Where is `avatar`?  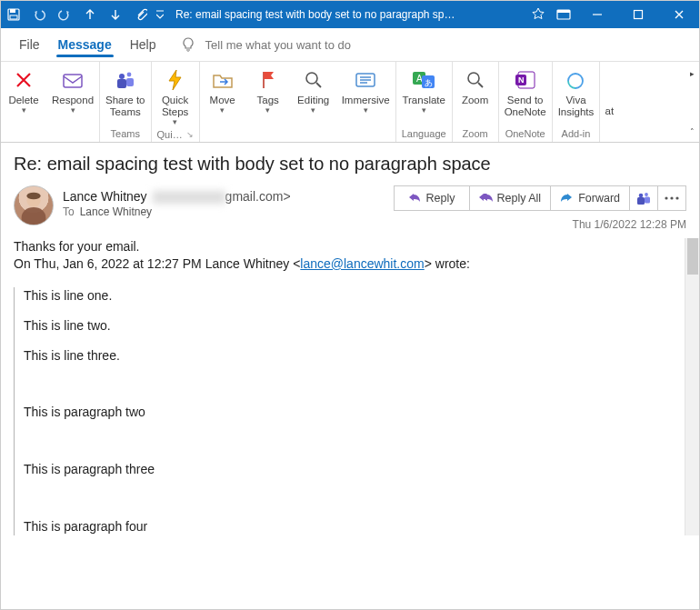
avatar is located at coordinates (34, 205).